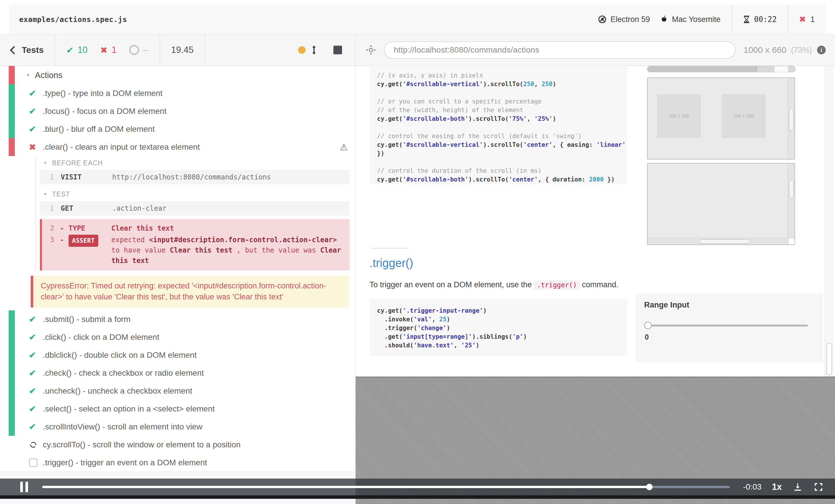 This screenshot has width=835, height=504. Describe the element at coordinates (114, 50) in the screenshot. I see `failed-count: 1` at that location.